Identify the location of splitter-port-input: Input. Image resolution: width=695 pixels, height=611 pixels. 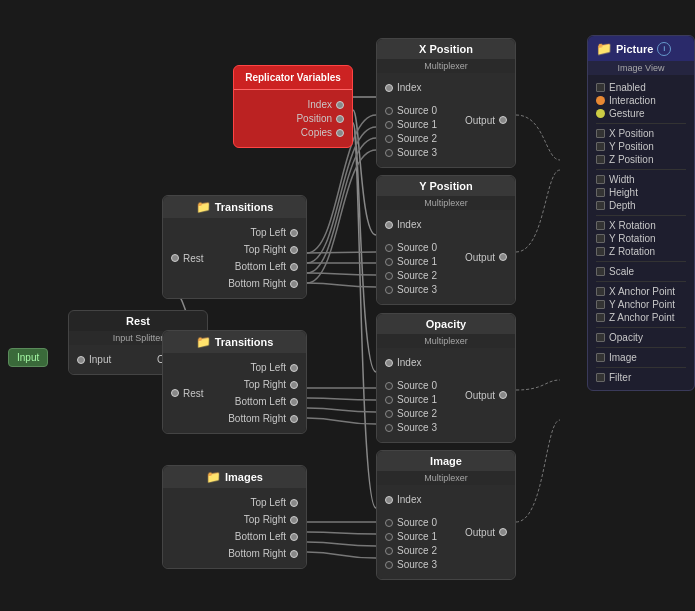
(94, 360).